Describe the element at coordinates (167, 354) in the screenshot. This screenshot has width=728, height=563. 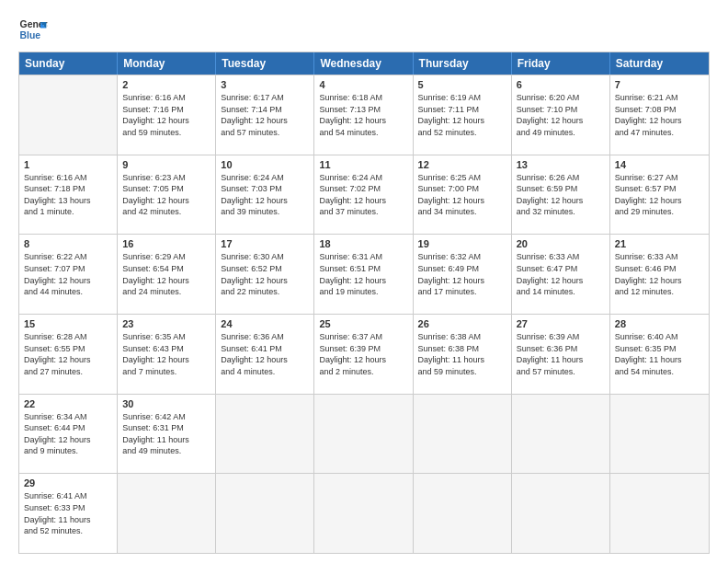
I see `calendar-cell: 23Sunrise: 6:35 AM Sunset: 6:43 PM Dayli…` at that location.